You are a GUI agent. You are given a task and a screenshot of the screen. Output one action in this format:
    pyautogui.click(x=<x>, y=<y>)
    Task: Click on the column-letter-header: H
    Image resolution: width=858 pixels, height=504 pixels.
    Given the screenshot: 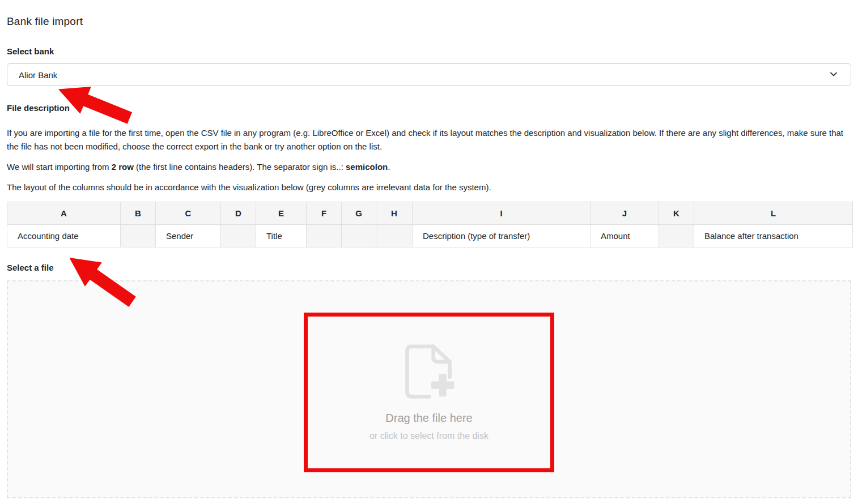 What is the action you would take?
    pyautogui.click(x=394, y=213)
    